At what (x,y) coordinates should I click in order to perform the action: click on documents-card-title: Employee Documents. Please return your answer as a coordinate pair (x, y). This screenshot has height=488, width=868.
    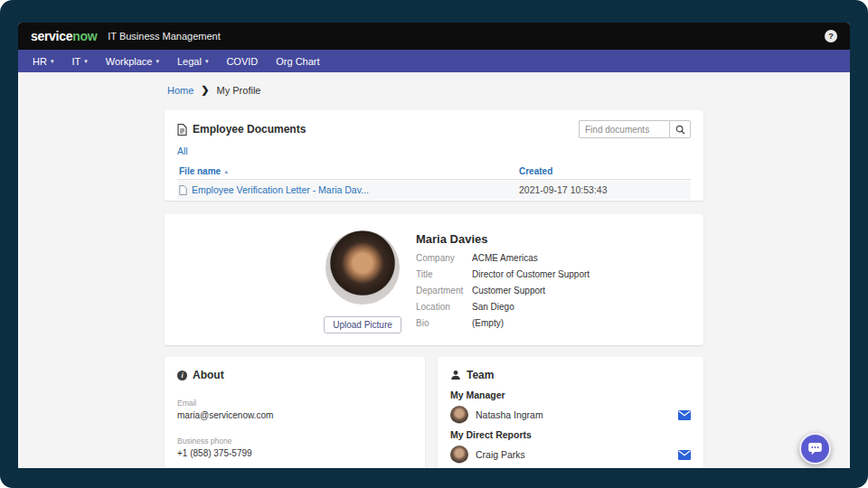
    Looking at the image, I should click on (250, 129).